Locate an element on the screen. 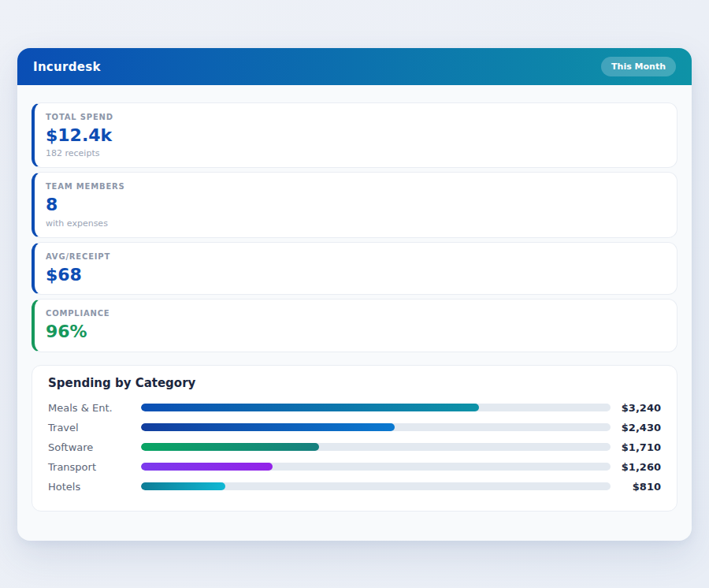 This screenshot has width=709, height=588. category-label: Travel is located at coordinates (95, 427).